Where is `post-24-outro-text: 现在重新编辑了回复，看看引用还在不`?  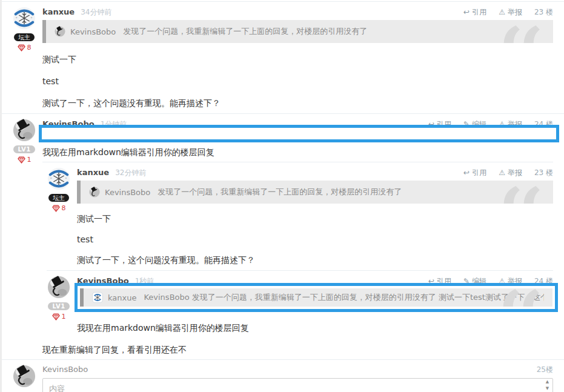 post-24-outro-text: 现在重新编辑了回复，看看引用还在不 is located at coordinates (298, 350).